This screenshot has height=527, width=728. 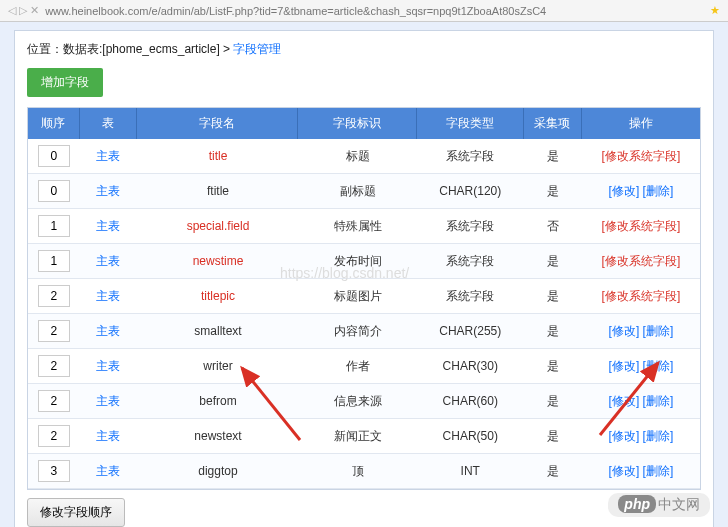 I want to click on php-watermark-text: 中文网, so click(x=679, y=504).